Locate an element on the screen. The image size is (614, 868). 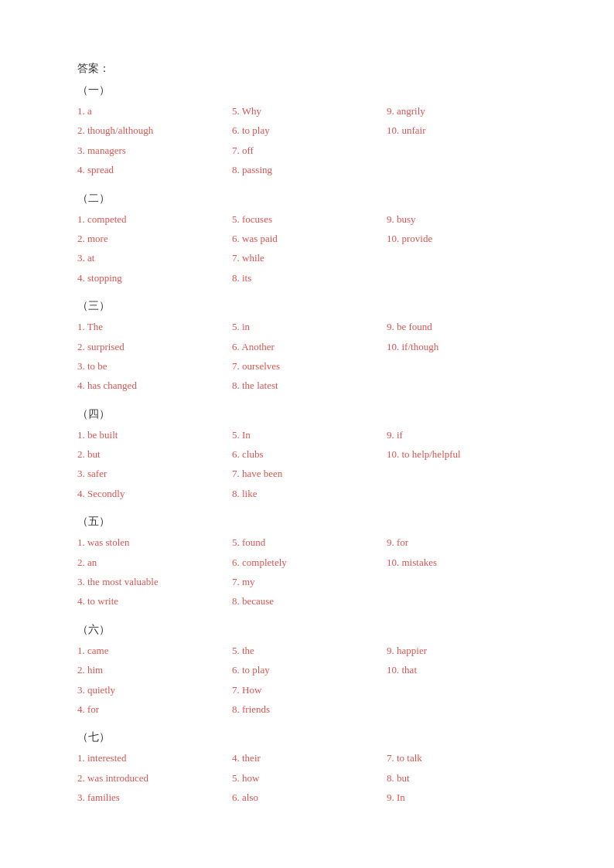
answer-item: 9. if is located at coordinates (464, 434).